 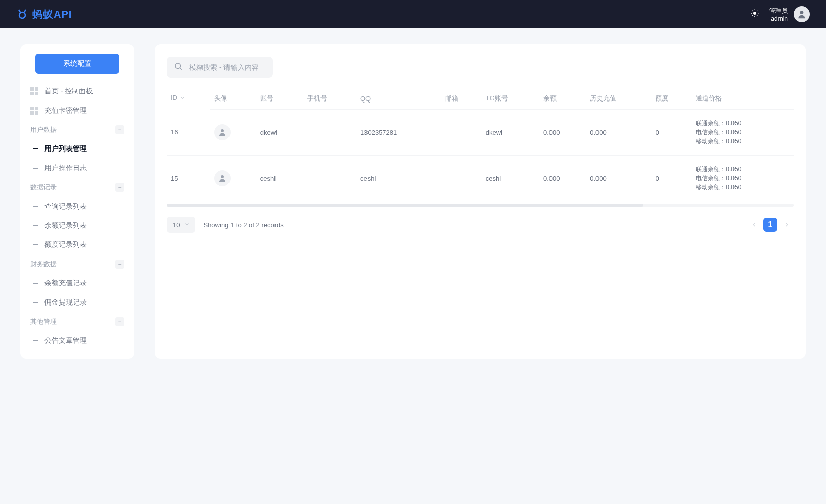 What do you see at coordinates (770, 225) in the screenshot?
I see `pagination: 1` at bounding box center [770, 225].